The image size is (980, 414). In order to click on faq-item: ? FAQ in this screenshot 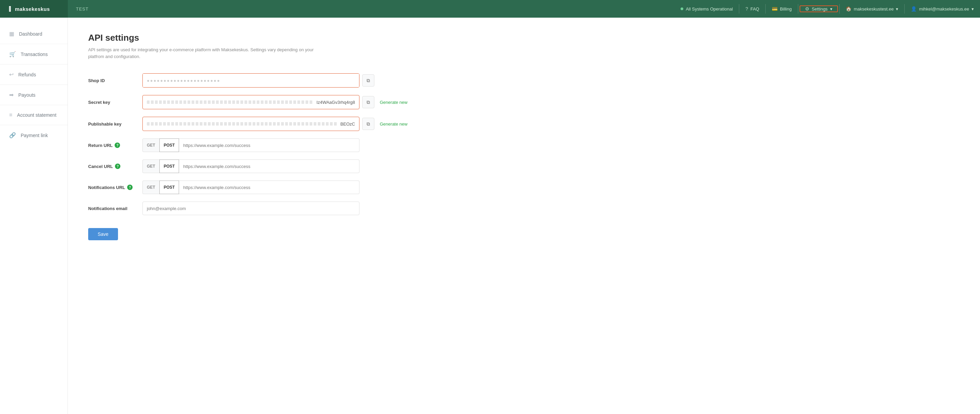, I will do `click(752, 9)`.